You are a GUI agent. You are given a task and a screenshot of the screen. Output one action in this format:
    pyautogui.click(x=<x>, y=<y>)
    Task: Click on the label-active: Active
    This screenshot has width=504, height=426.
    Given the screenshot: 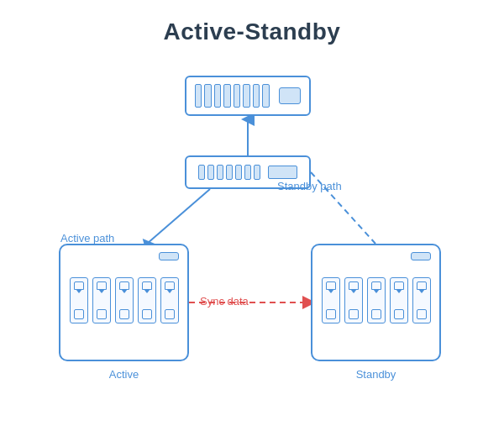 What is the action you would take?
    pyautogui.click(x=124, y=375)
    